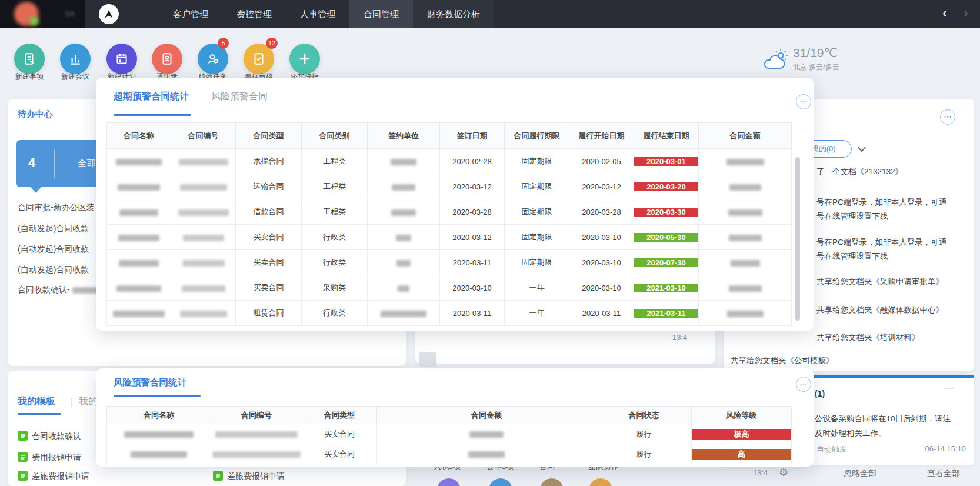  Describe the element at coordinates (109, 14) in the screenshot. I see `launcher-icon` at that location.